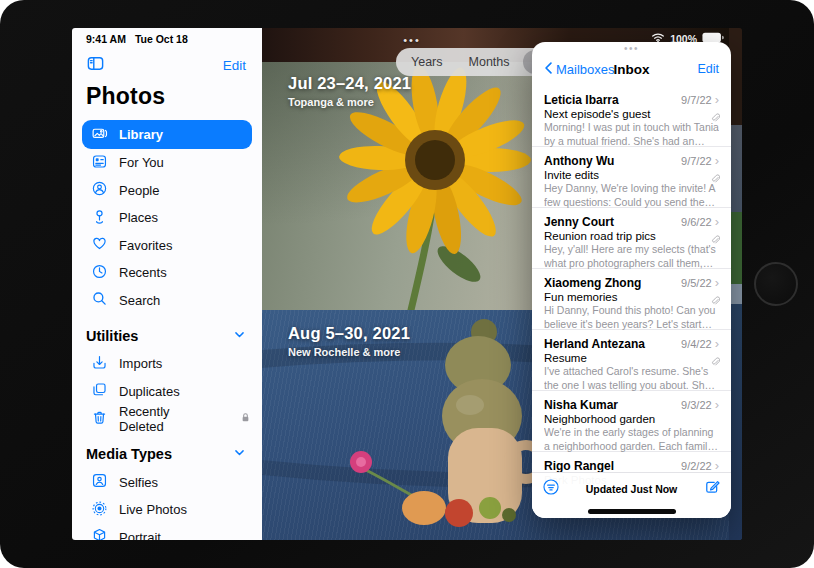 This screenshot has height=568, width=814. What do you see at coordinates (100, 190) in the screenshot?
I see `people-icon` at bounding box center [100, 190].